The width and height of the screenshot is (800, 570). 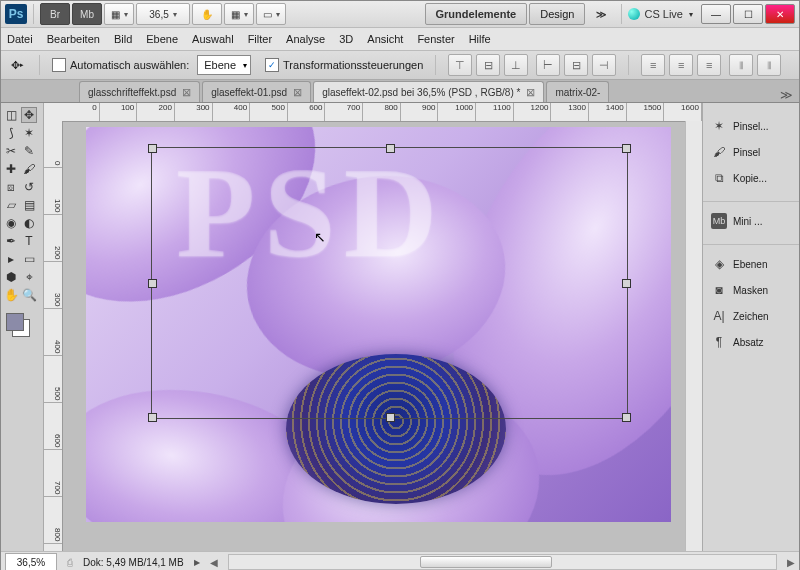 I want to click on auto-select-target: Ebene, so click(x=224, y=65).